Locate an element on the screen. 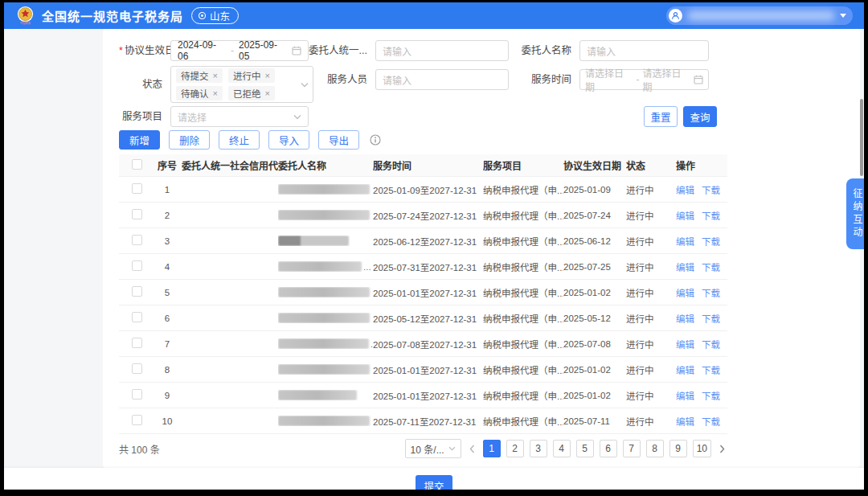 Image resolution: width=868 pixels, height=496 pixels. status-tag: 已拒绝× is located at coordinates (252, 93).